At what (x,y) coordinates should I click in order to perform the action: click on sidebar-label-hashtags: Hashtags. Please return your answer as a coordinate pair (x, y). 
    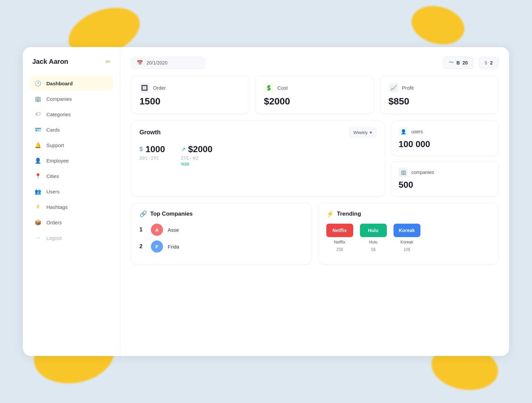
    Looking at the image, I should click on (57, 207).